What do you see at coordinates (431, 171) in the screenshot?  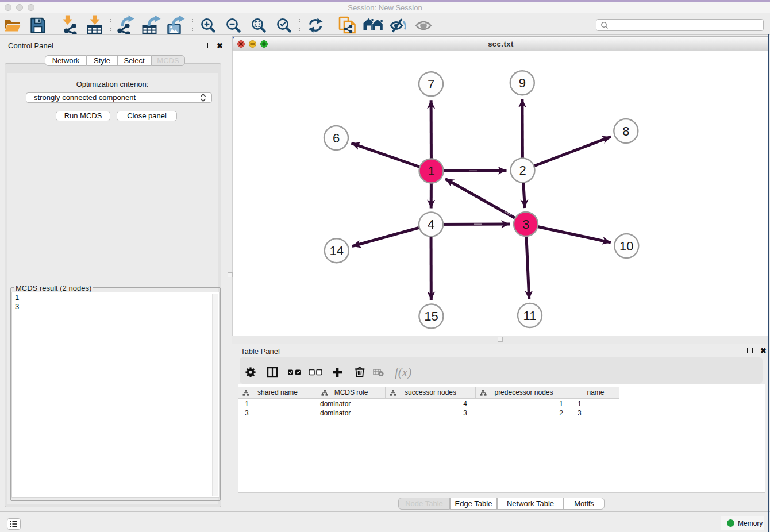 I see `svg-text: 1` at bounding box center [431, 171].